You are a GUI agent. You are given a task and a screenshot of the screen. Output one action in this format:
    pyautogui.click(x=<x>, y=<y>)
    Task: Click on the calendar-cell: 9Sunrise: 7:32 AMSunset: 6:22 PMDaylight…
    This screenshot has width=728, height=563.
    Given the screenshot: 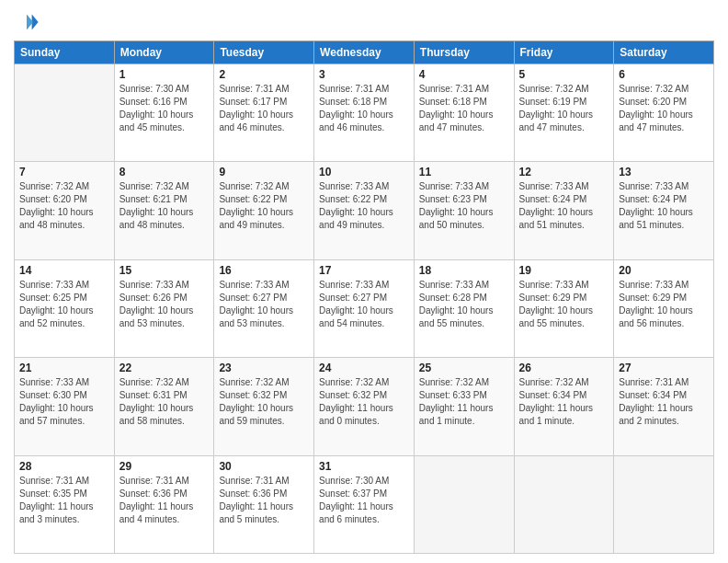 What is the action you would take?
    pyautogui.click(x=265, y=211)
    